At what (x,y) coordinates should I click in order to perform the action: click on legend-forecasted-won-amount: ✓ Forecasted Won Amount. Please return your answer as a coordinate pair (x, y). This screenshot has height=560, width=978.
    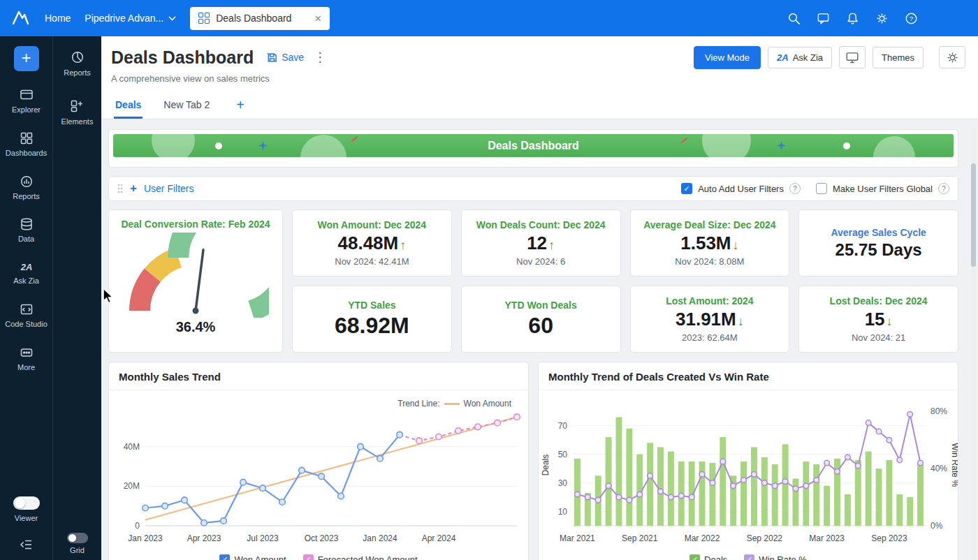
    Looking at the image, I should click on (360, 557).